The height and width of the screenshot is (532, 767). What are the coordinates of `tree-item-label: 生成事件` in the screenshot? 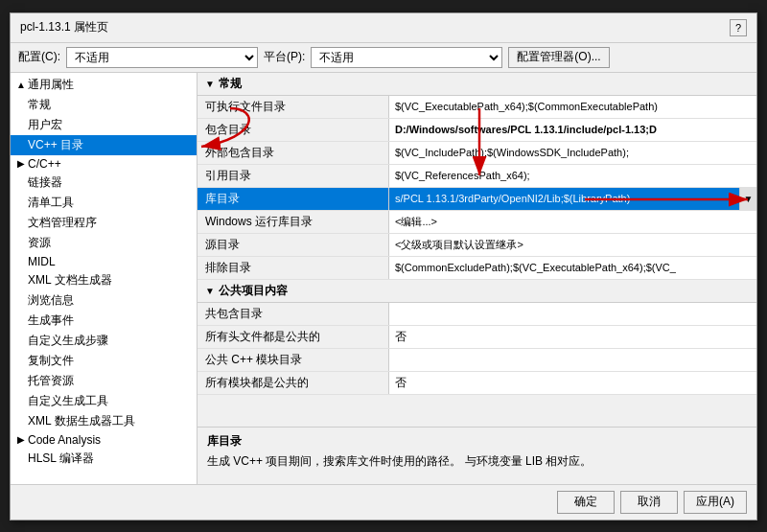 It's located at (51, 320).